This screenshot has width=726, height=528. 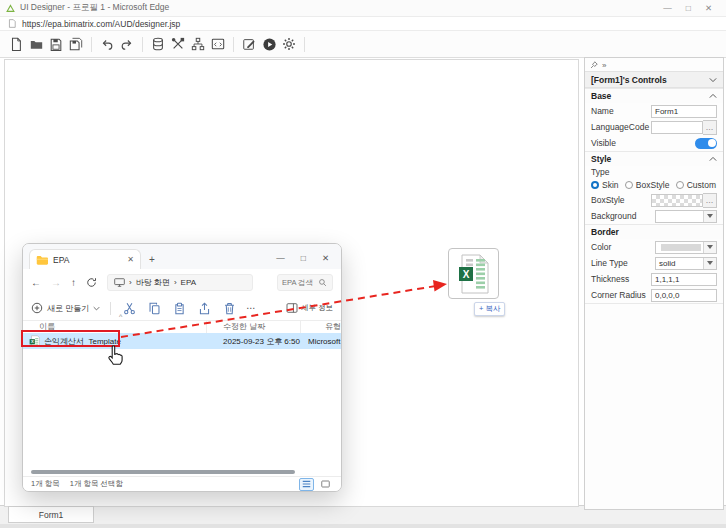 What do you see at coordinates (107, 44) in the screenshot?
I see `undo-button` at bounding box center [107, 44].